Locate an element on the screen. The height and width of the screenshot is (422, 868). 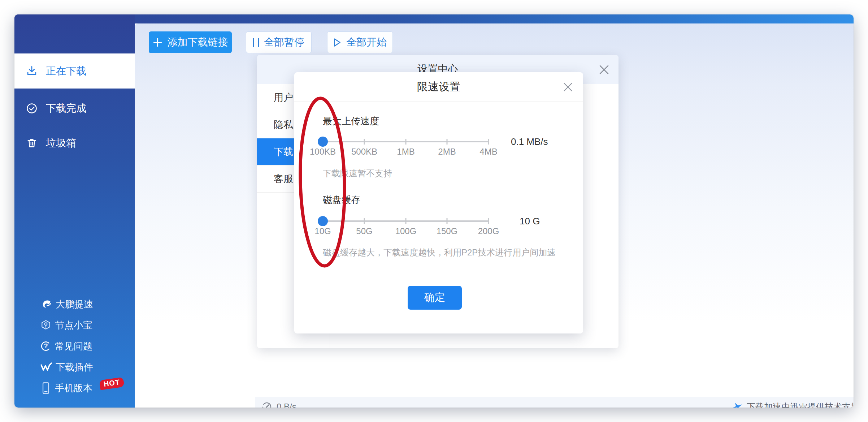
status-right: 下载加速由迅雷提供技术支持 is located at coordinates (793, 402).